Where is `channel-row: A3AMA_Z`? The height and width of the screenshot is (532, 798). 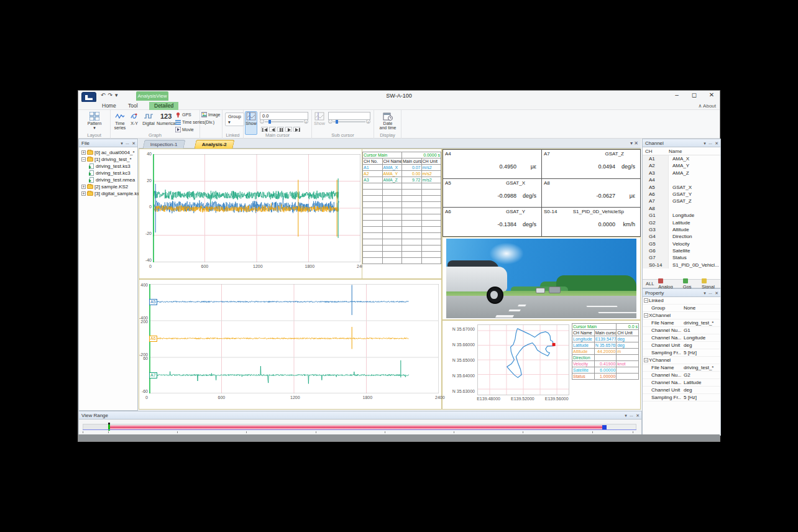
channel-row: A3AMA_Z is located at coordinates (681, 173).